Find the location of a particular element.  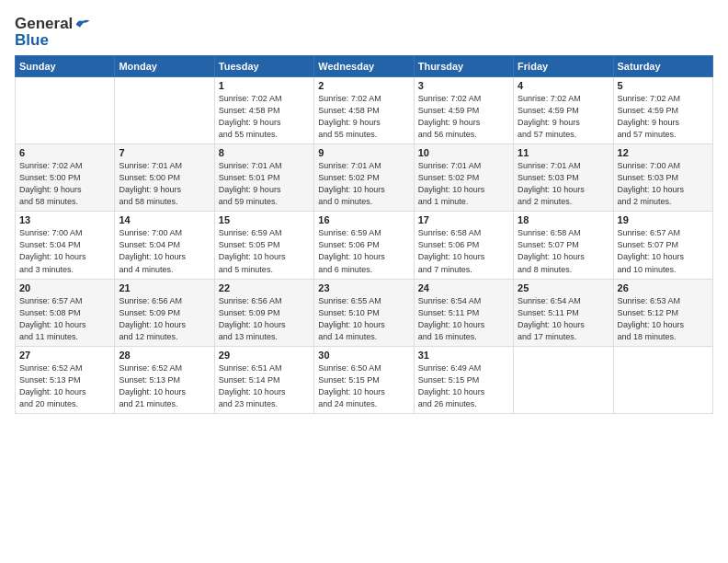

calendar-cell: 4Sunrise: 7:02 AM Sunset: 4:59 PM Daylig… is located at coordinates (563, 110).